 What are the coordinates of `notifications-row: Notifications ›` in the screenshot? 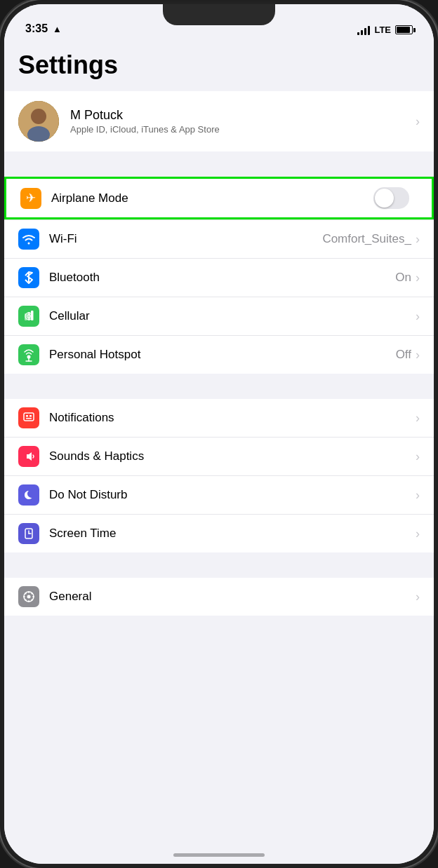 It's located at (219, 418).